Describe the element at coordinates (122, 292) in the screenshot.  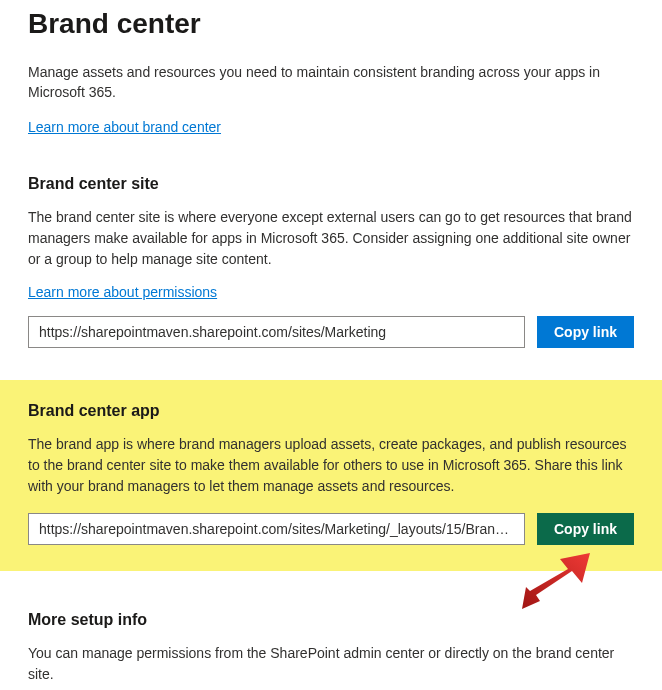
I see `learn-more-permissions-link: Learn more about permissions` at that location.